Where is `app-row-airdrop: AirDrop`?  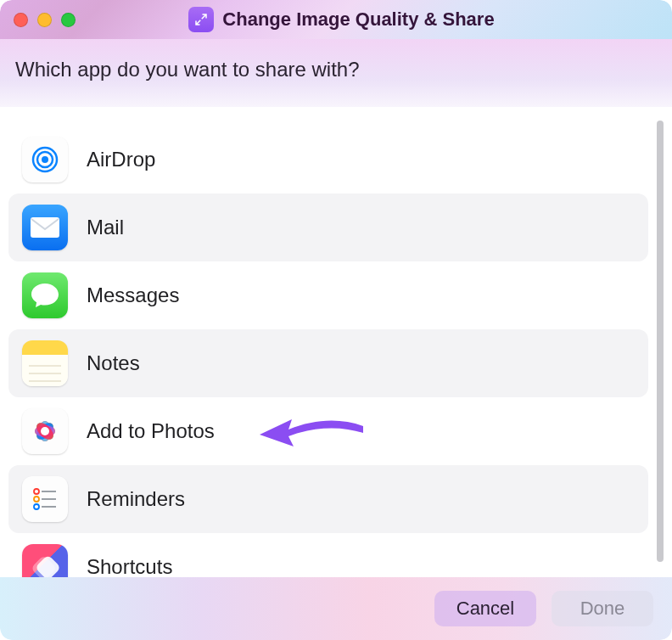
app-row-airdrop: AirDrop is located at coordinates (328, 160).